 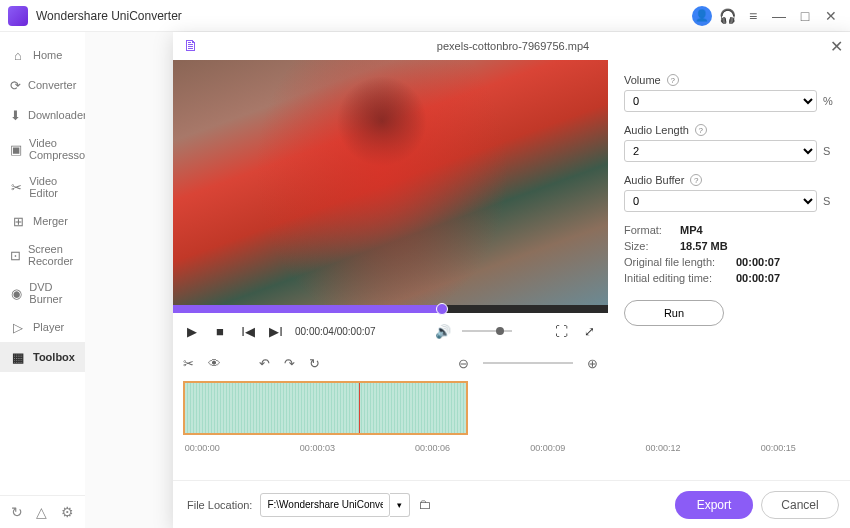 What do you see at coordinates (443, 331) in the screenshot?
I see `volume-icon: 🔊` at bounding box center [443, 331].